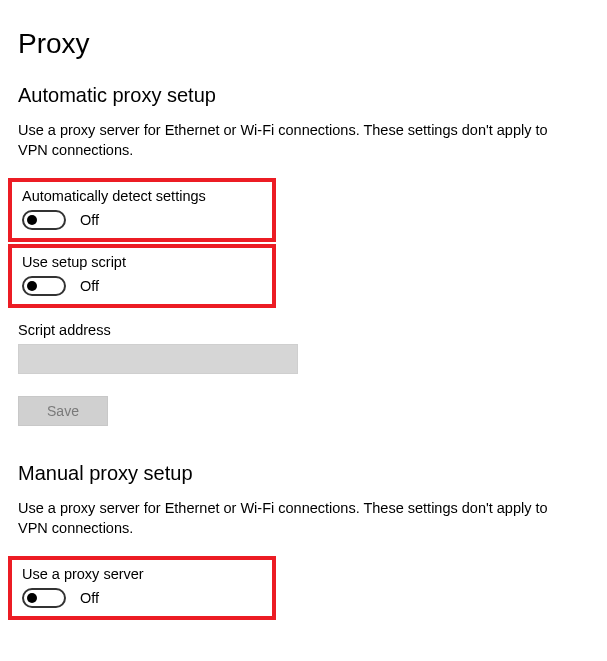  Describe the element at coordinates (304, 96) in the screenshot. I see `automatic-setup-heading: Automatic proxy setup` at that location.